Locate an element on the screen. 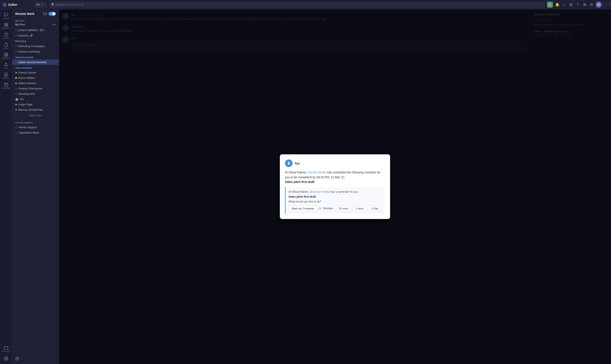 The width and height of the screenshot is (611, 364). conversations-title: Conversations is located at coordinates (35, 122).